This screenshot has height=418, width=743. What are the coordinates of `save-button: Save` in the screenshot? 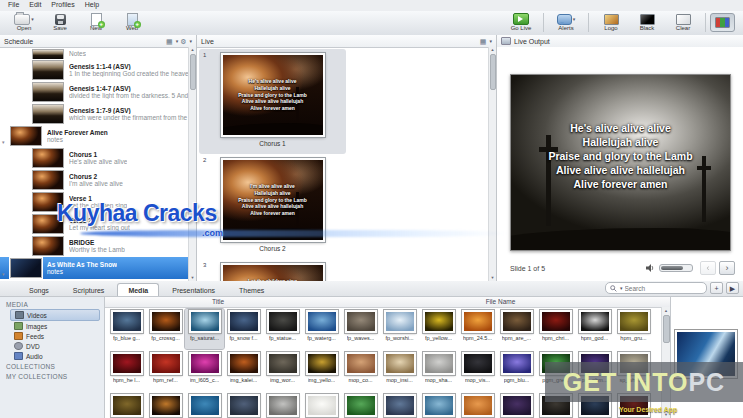 It's located at (60, 22).